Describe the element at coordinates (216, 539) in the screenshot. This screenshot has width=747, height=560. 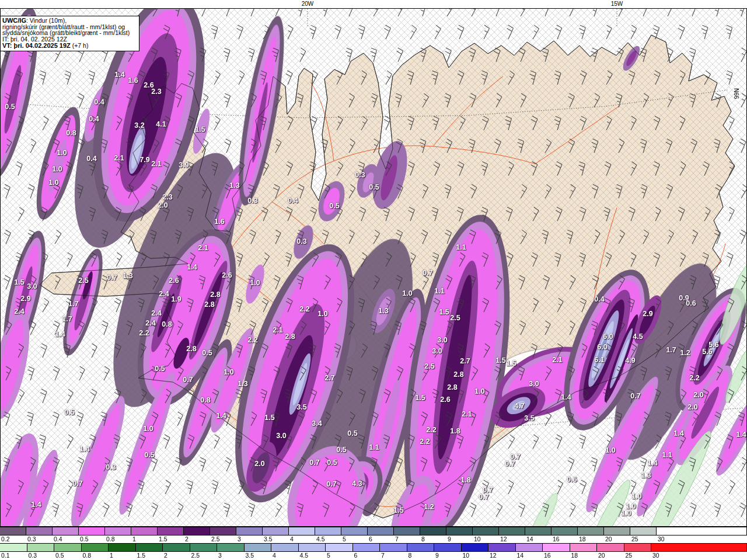
I see `scale-tick-label: 2.5` at that location.